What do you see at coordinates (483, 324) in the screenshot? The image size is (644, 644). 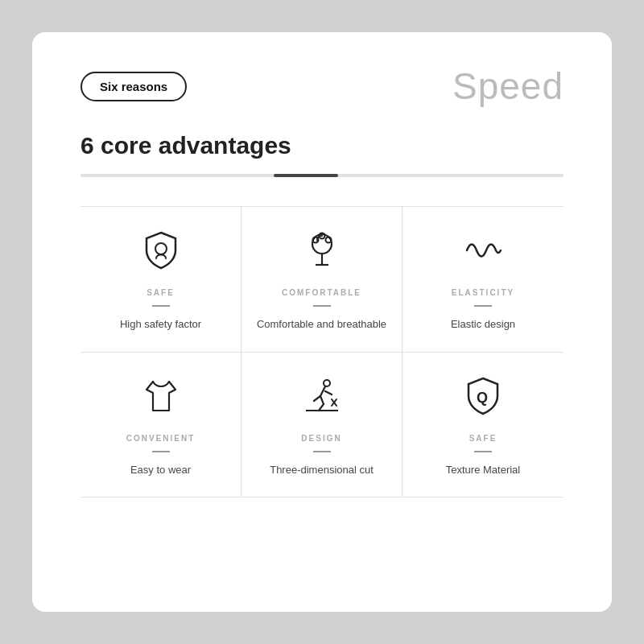 I see `feature-elasticity-desc: Elastic design` at bounding box center [483, 324].